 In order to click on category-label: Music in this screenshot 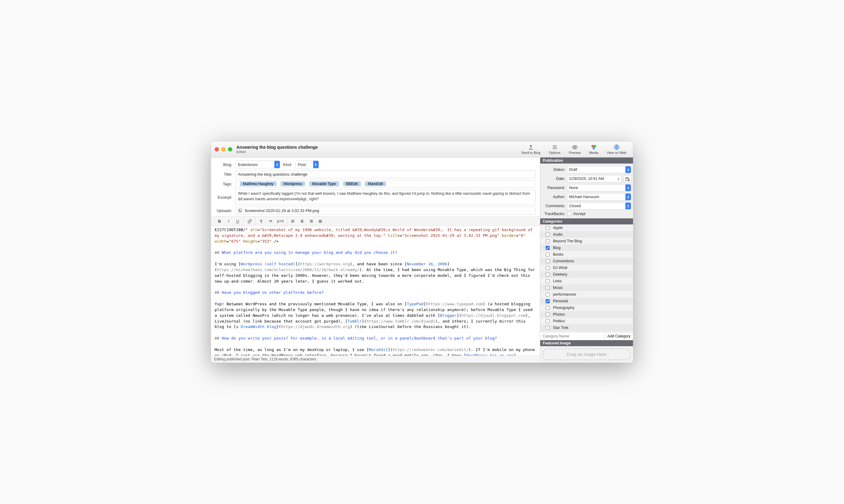, I will do `click(558, 288)`.